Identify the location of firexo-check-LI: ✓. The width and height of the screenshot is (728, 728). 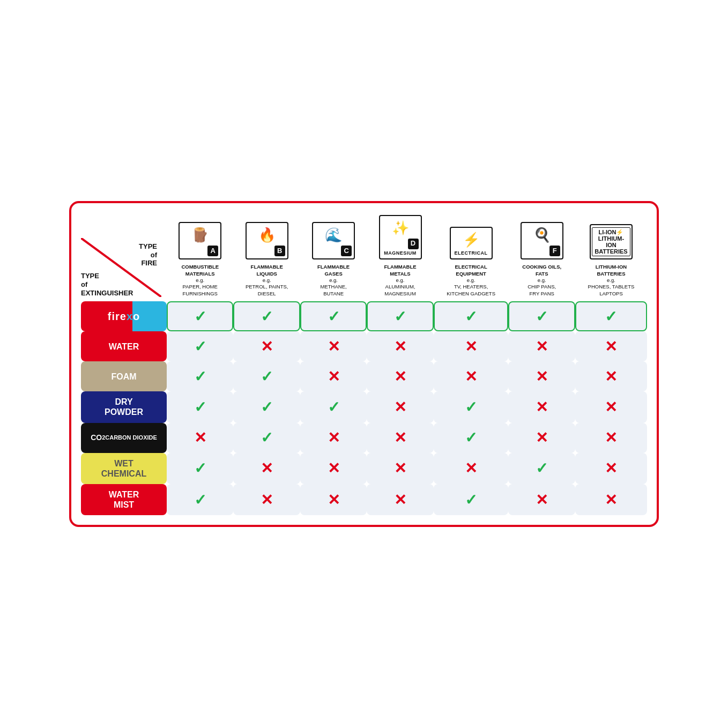
(611, 316).